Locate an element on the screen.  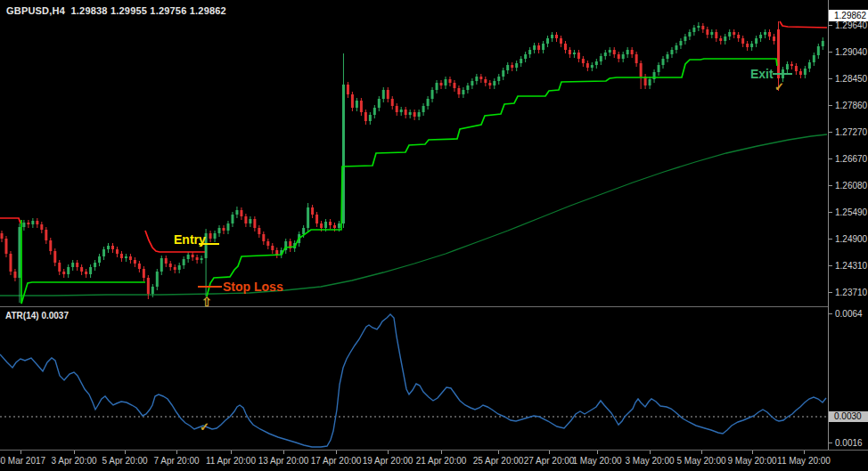
price-axis-label: 1.29040 is located at coordinates (851, 52).